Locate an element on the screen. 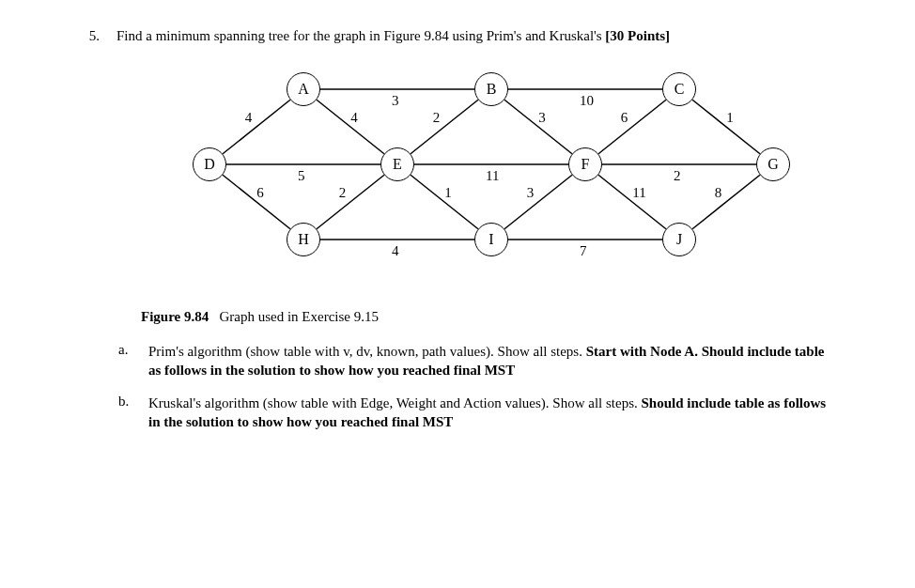 This screenshot has width=915, height=588. edge-D-H is located at coordinates (256, 202).